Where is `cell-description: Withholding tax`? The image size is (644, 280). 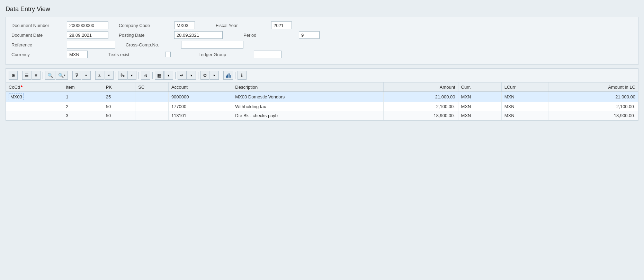
cell-description: Withholding tax is located at coordinates (308, 107).